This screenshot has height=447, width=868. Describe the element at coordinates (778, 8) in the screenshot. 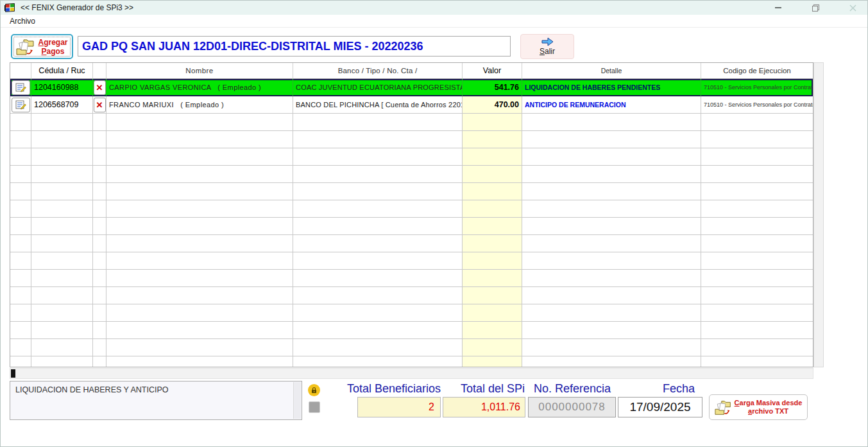

I see `minimize-button` at that location.